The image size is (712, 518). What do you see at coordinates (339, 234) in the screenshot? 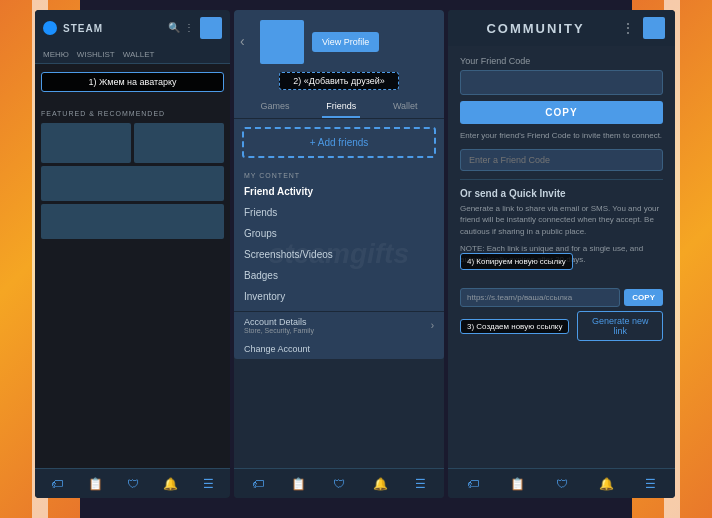
I see `groups-item: Groups` at bounding box center [339, 234].